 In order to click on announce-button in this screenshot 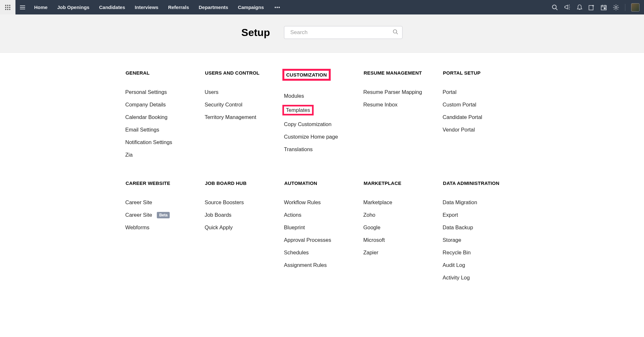, I will do `click(567, 7)`.